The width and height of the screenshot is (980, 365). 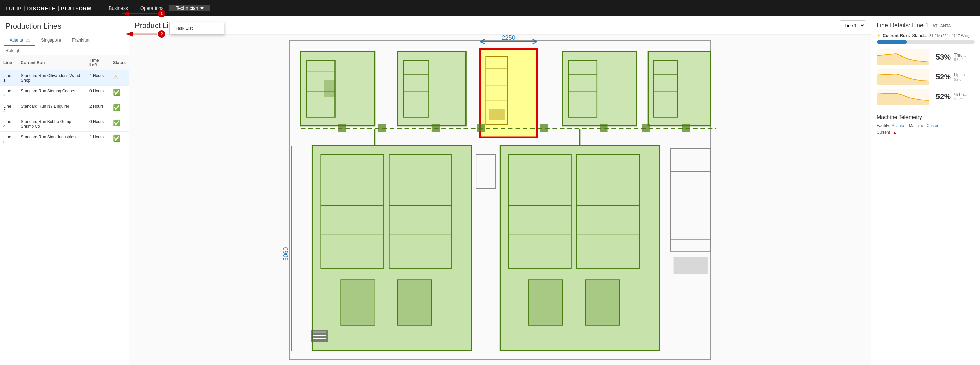 I want to click on cell-line: Line 3, so click(x=9, y=109).